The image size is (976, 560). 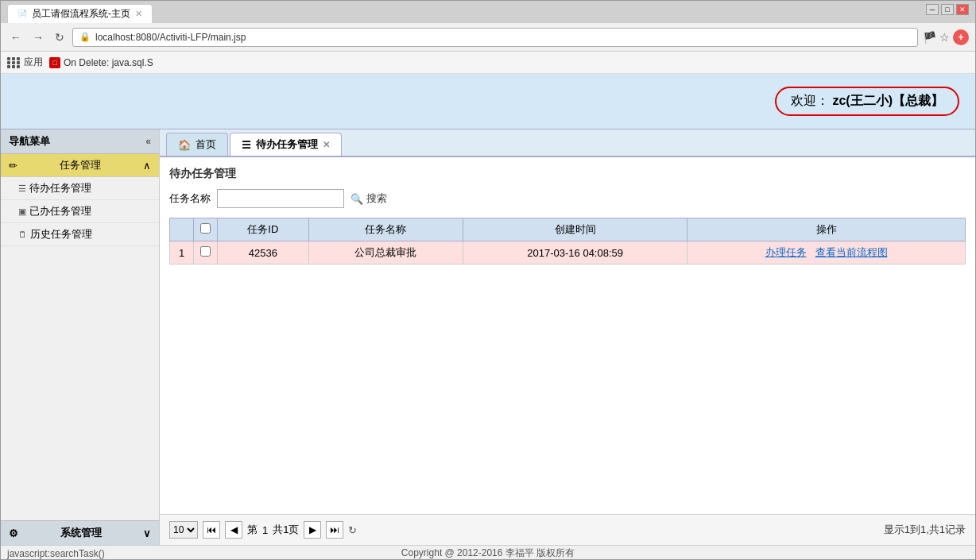 I want to click on prev-page-button: ◀, so click(x=234, y=530).